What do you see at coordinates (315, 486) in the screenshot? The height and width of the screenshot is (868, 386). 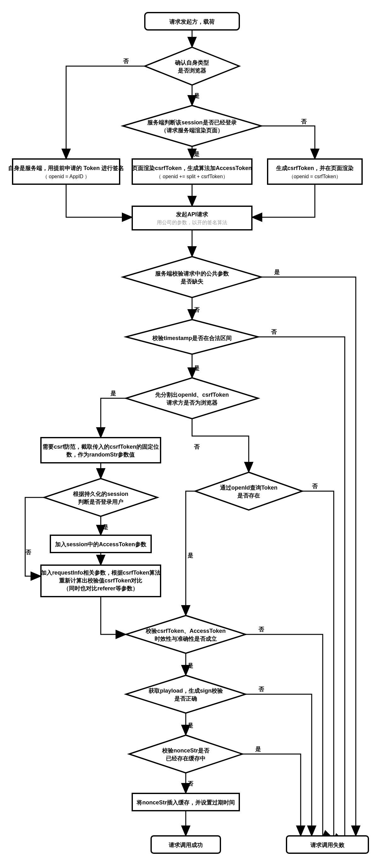 I see `edge-d7-no: 否` at bounding box center [315, 486].